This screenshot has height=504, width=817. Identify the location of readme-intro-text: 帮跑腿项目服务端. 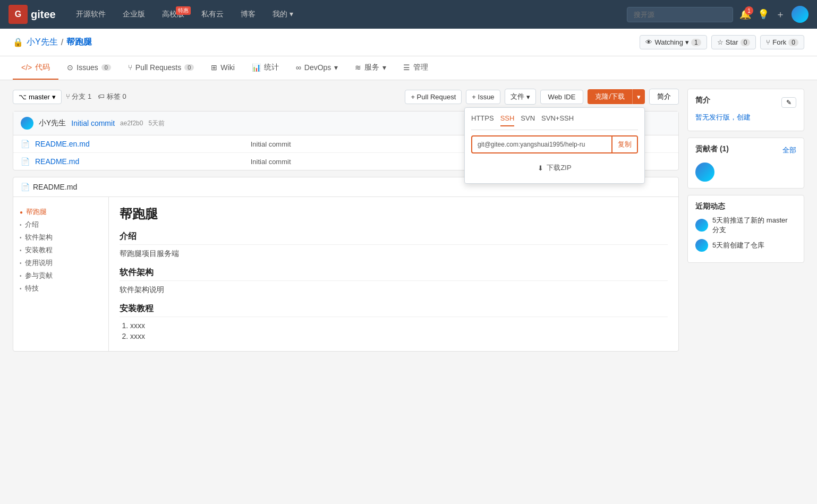
(394, 254).